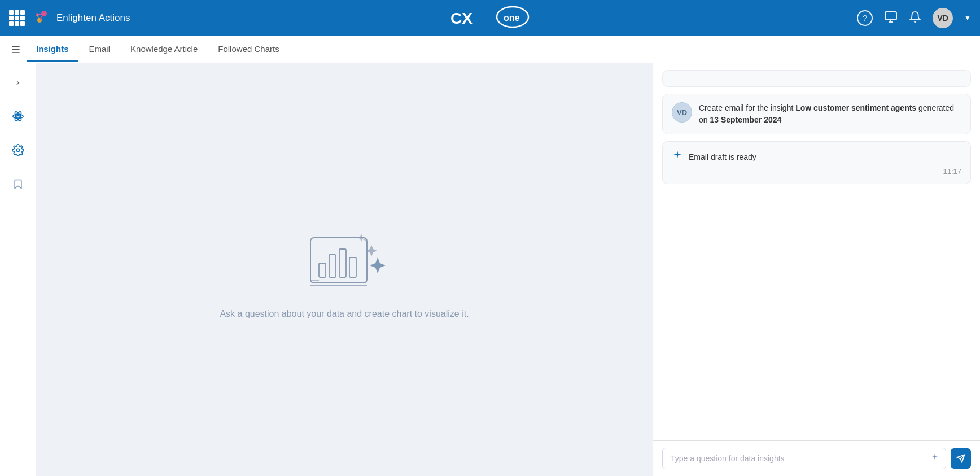  Describe the element at coordinates (344, 314) in the screenshot. I see `empty-state-text: Ask a question about your data and creat…` at that location.